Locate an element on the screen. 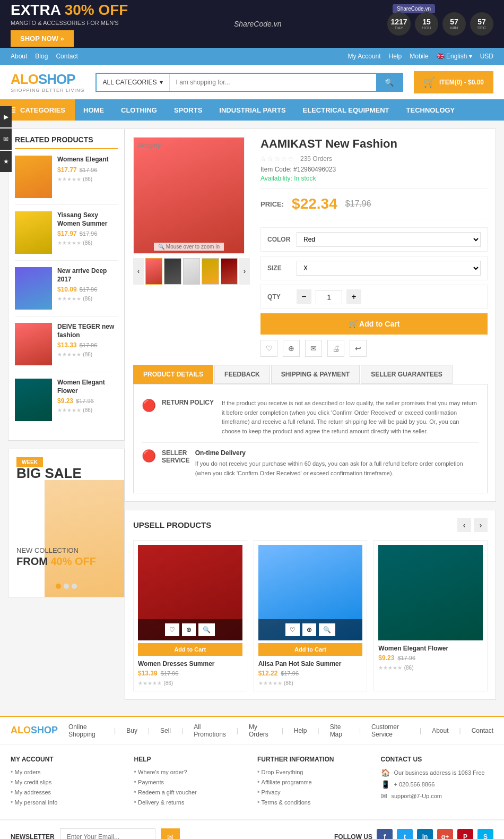 This screenshot has width=504, height=839. tab-feedback: FEEDBACK is located at coordinates (242, 374).